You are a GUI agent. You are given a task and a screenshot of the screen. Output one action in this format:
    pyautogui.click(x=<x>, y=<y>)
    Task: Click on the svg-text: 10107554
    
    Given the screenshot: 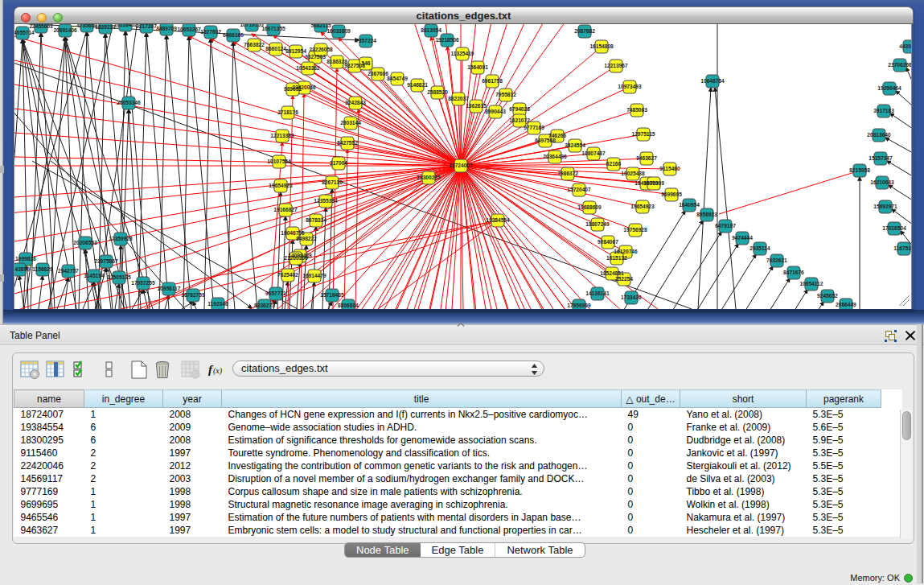 What is the action you would take?
    pyautogui.click(x=279, y=161)
    